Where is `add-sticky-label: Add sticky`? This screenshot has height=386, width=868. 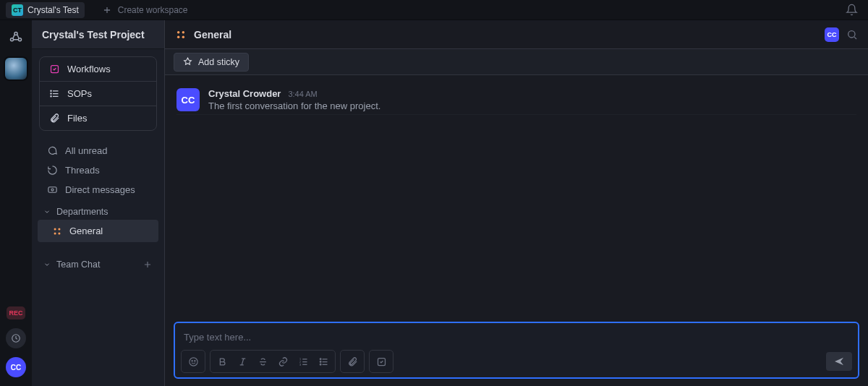
add-sticky-label: Add sticky is located at coordinates (218, 62).